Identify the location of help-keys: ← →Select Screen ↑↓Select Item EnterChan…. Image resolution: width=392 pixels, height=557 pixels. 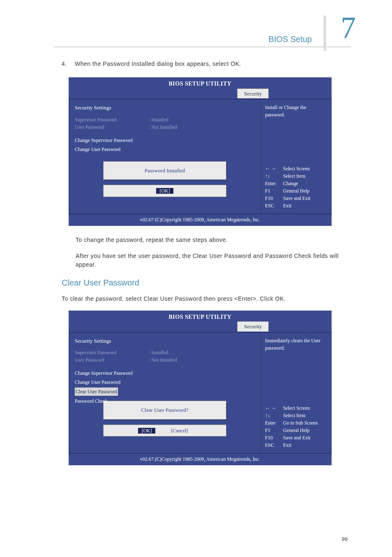
(296, 187).